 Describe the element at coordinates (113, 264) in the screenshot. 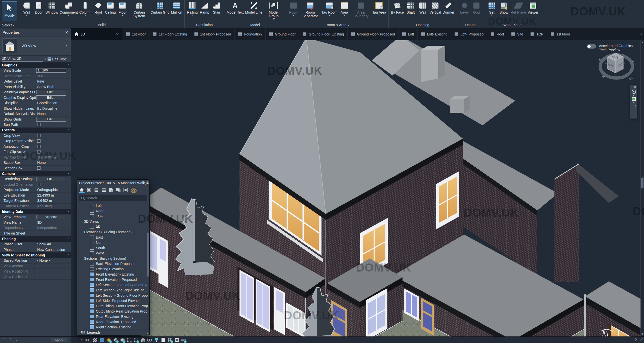

I see `browser-tree-item: Back Elevation-Proposed` at that location.